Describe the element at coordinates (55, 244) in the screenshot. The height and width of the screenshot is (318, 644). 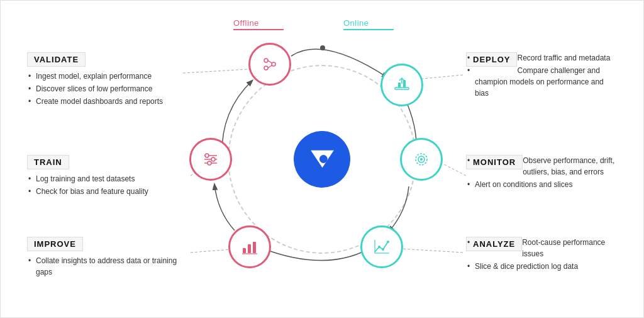
I see `improve-title: IMPROVE` at that location.